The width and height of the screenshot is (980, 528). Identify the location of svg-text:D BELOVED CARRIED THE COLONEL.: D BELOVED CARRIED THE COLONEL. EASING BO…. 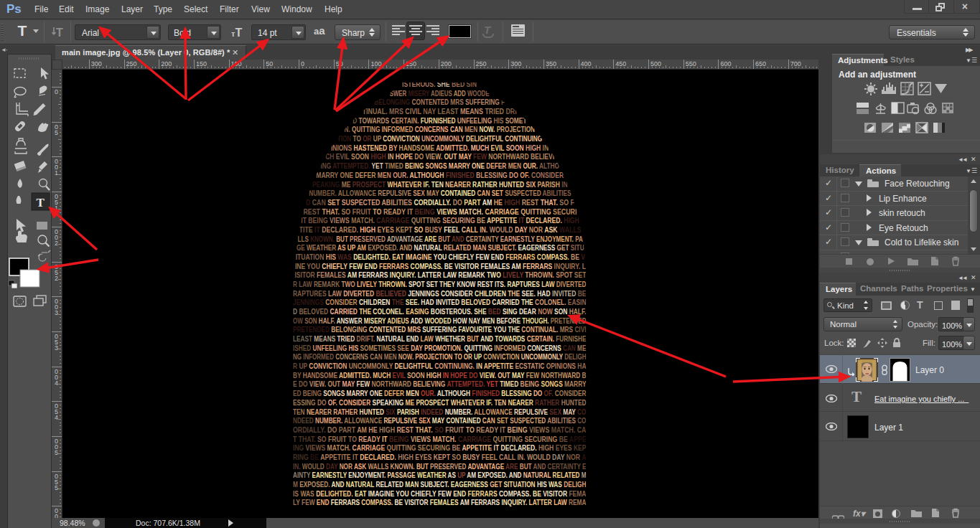
(439, 311).